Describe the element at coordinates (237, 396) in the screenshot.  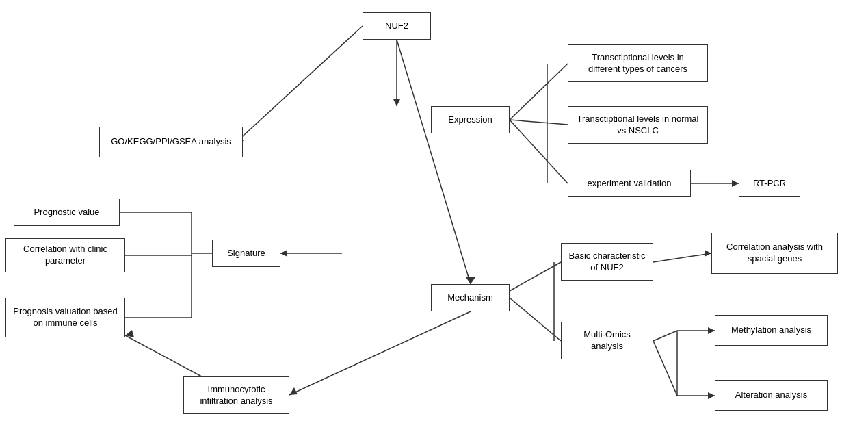
I see `immunocytotic-box: Immunocytotic infiltration analysis` at that location.